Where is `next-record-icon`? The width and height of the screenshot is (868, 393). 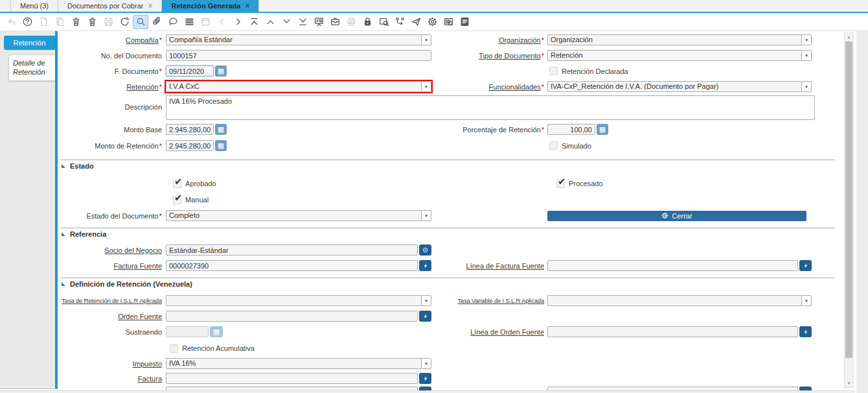 next-record-icon is located at coordinates (238, 22).